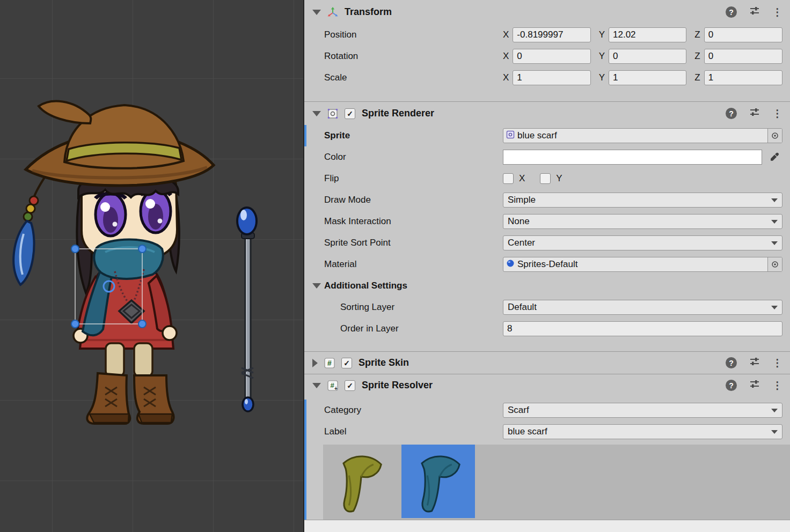 This screenshot has width=790, height=532. What do you see at coordinates (647, 78) in the screenshot?
I see `scale-y-input` at bounding box center [647, 78].